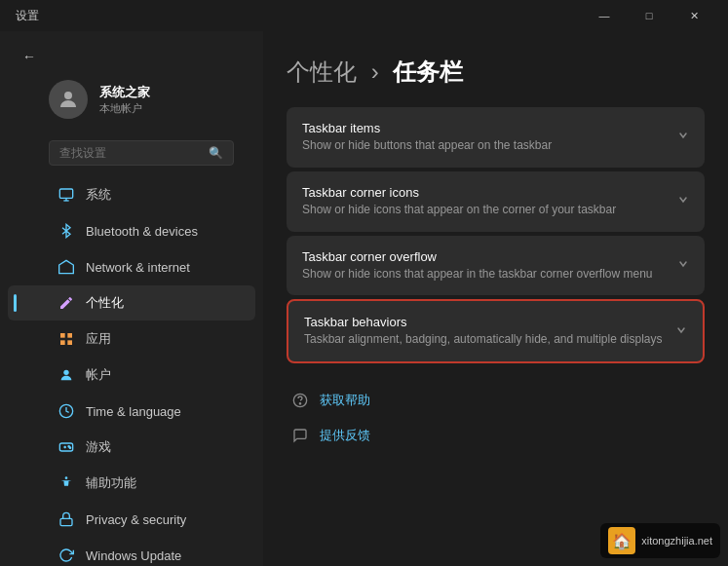 The height and width of the screenshot is (566, 728). I want to click on minimize-button: —, so click(604, 16).